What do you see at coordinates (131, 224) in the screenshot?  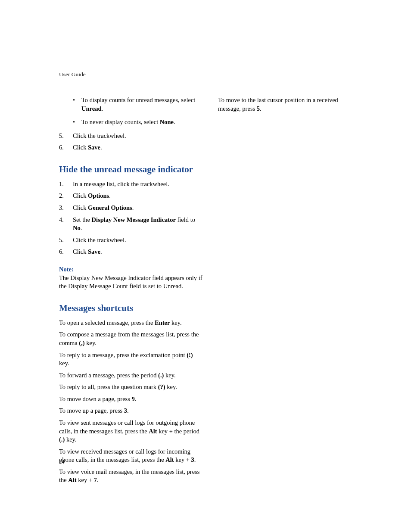 I see `list-item: Set the Display New Message Indicator fi…` at bounding box center [131, 224].